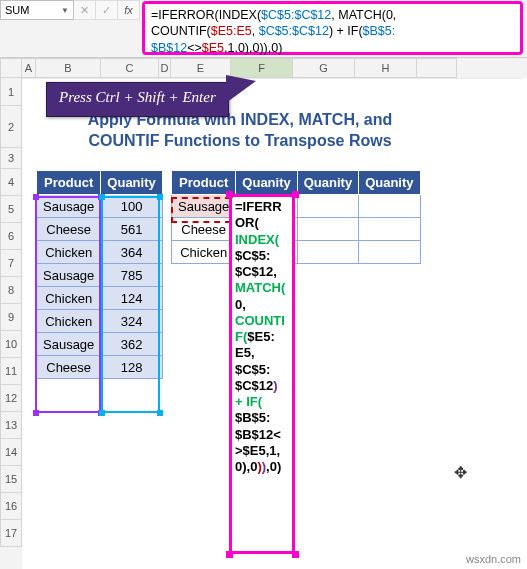  What do you see at coordinates (386, 68) in the screenshot?
I see `col-header: H` at bounding box center [386, 68].